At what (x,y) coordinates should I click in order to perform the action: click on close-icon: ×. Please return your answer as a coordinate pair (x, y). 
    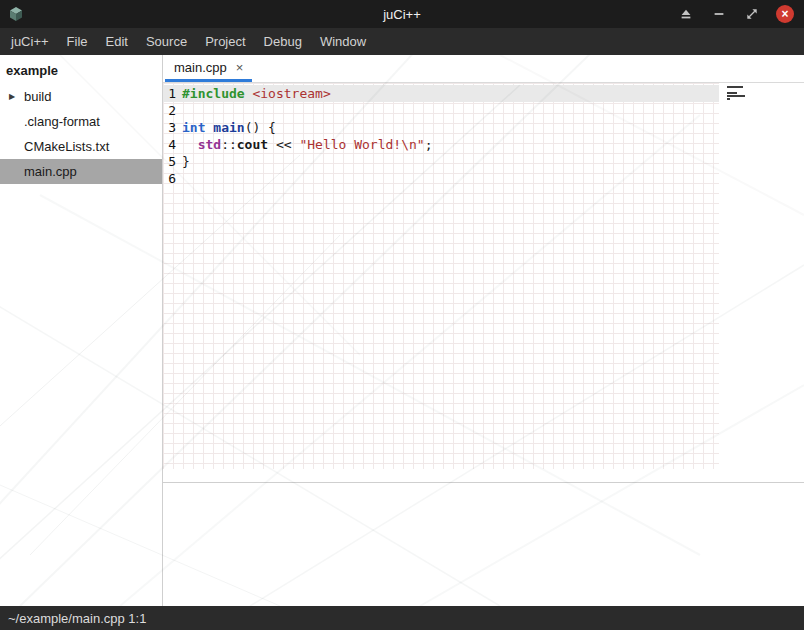
    Looking at the image, I should click on (785, 14).